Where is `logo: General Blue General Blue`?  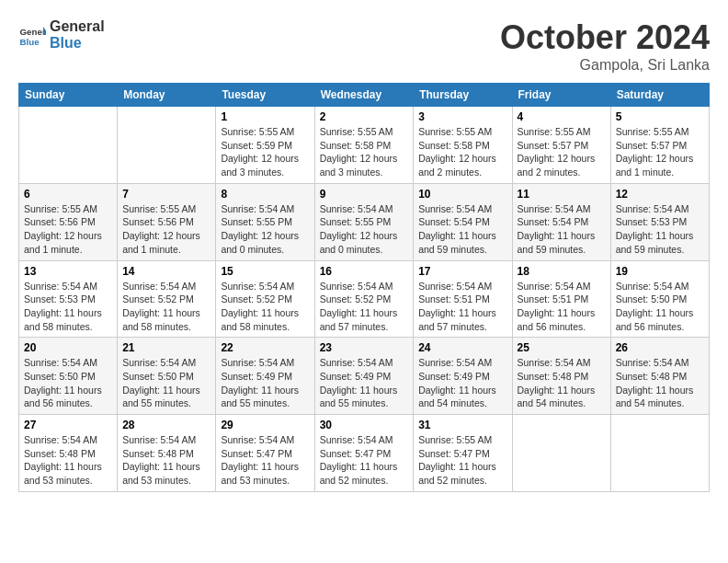
logo: General Blue General Blue is located at coordinates (62, 35).